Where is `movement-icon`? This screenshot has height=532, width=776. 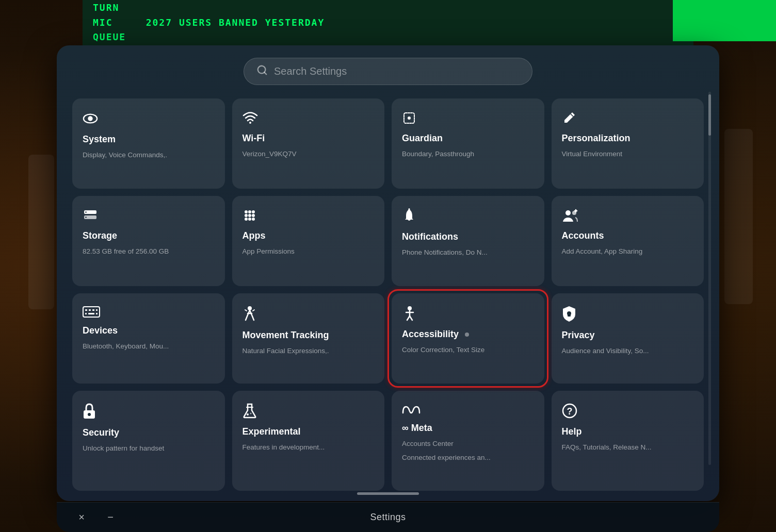
movement-icon is located at coordinates (309, 315).